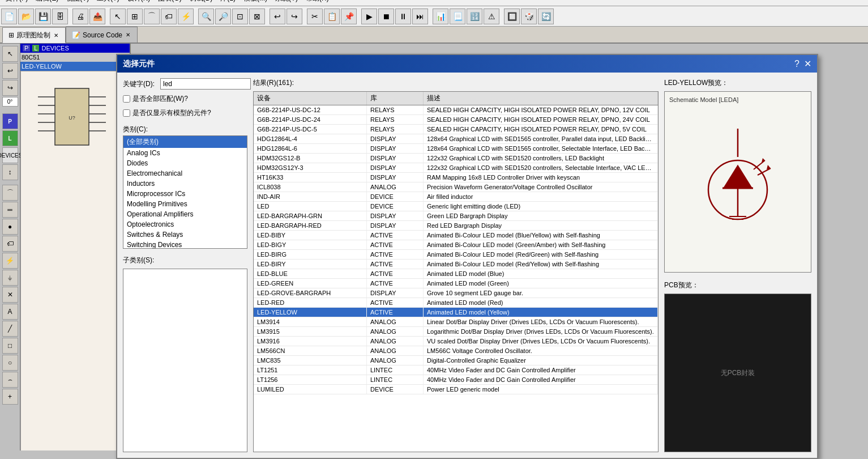  I want to click on show-model-checkbox, so click(127, 113).